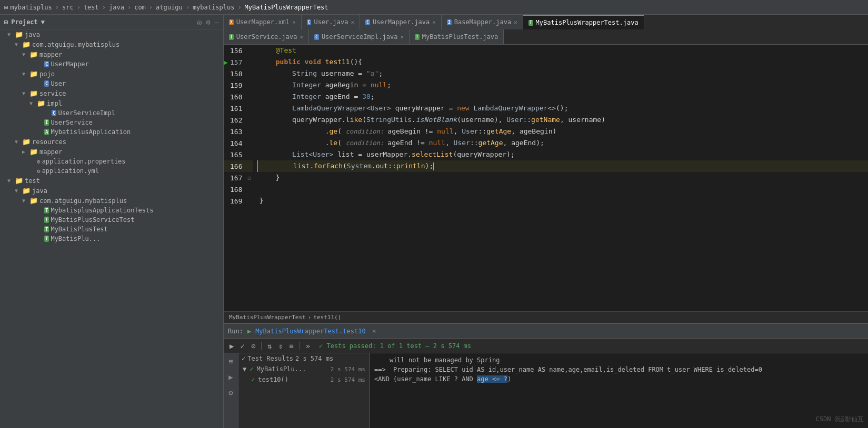 The width and height of the screenshot is (868, 428). I want to click on tree-item-com-test: ▼ 📁 com.atguigu.mybatisplus, so click(112, 201).